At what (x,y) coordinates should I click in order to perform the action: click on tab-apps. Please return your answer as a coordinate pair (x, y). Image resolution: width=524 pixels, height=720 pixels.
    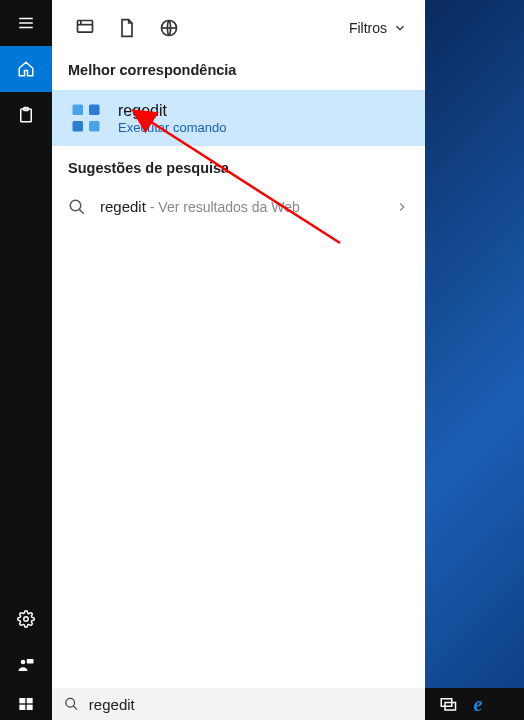
    Looking at the image, I should click on (85, 28).